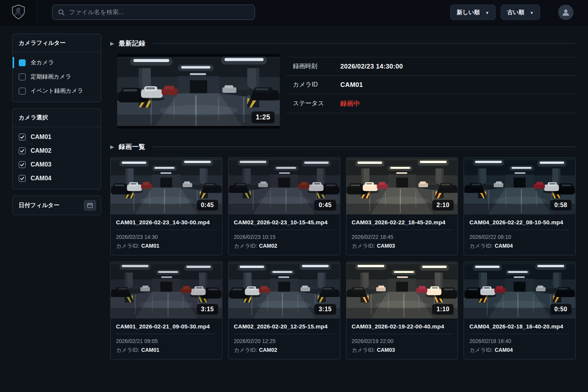 The image size is (588, 392). I want to click on sidebar-item-cam04: CAM04, so click(57, 178).